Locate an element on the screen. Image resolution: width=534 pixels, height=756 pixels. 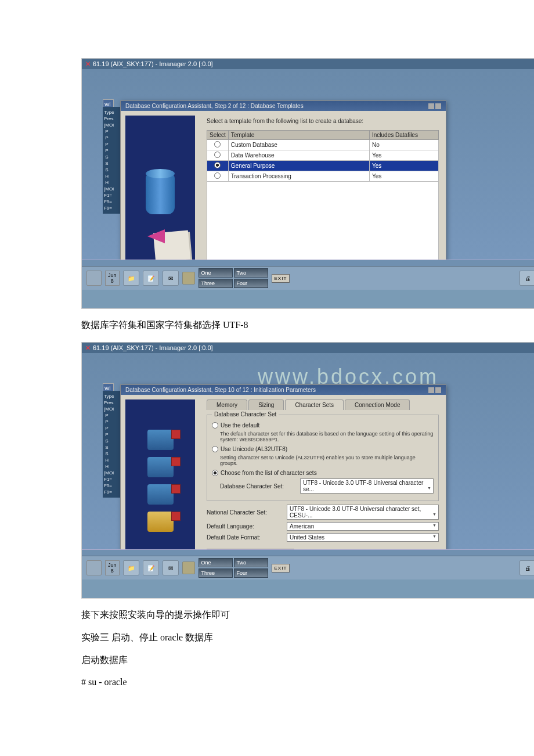
col-select: Select is located at coordinates (218, 135).